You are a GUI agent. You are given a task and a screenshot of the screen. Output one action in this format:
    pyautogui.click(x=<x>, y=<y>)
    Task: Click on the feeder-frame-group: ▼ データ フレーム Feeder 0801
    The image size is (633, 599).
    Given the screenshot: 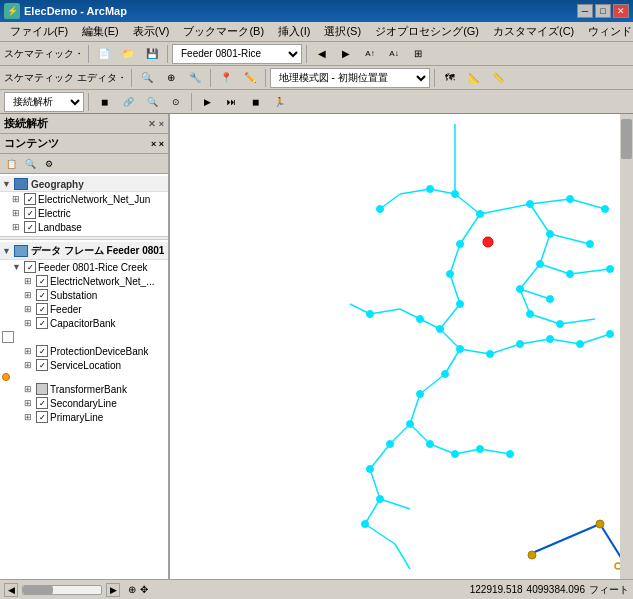 What is the action you would take?
    pyautogui.click(x=84, y=251)
    